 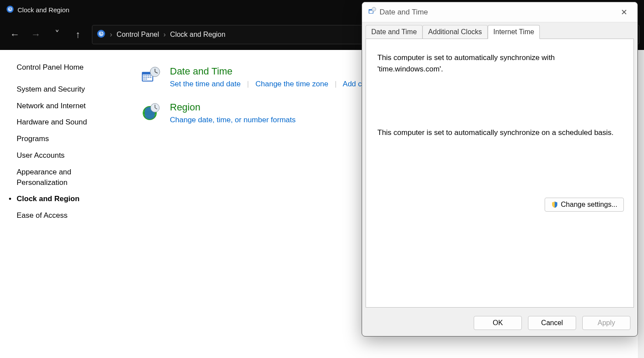 What do you see at coordinates (137, 35) in the screenshot?
I see `breadcrumb-root: Control Panel` at bounding box center [137, 35].